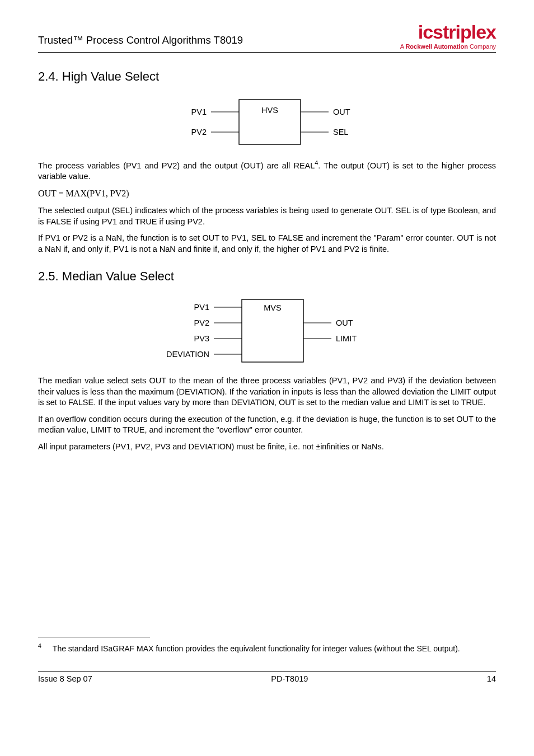 This screenshot has height=756, width=534. Describe the element at coordinates (267, 171) in the screenshot. I see `section24-para1: The process variables (PV1 and PV2) and …` at that location.